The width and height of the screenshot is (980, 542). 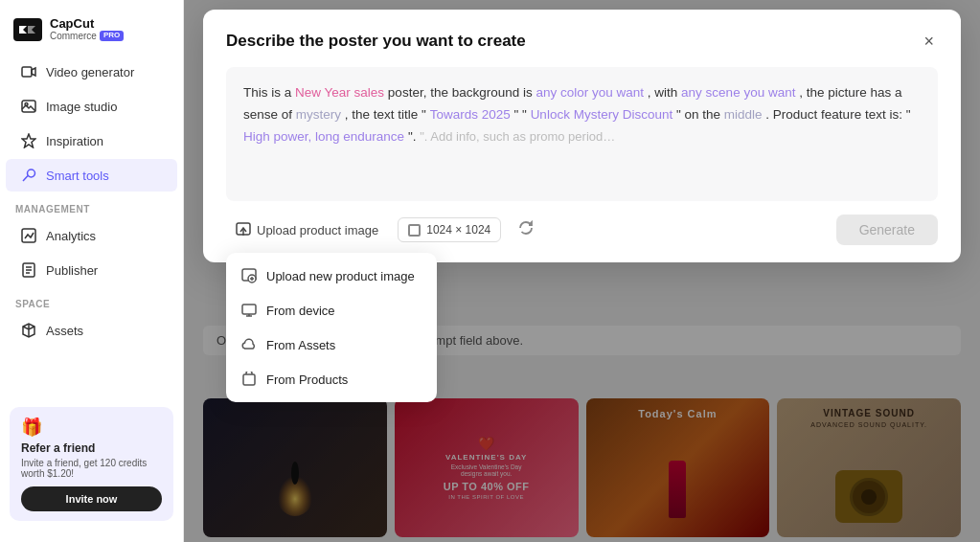 What do you see at coordinates (92, 106) in the screenshot?
I see `sidebar-item-image-studio: Image studio` at bounding box center [92, 106].